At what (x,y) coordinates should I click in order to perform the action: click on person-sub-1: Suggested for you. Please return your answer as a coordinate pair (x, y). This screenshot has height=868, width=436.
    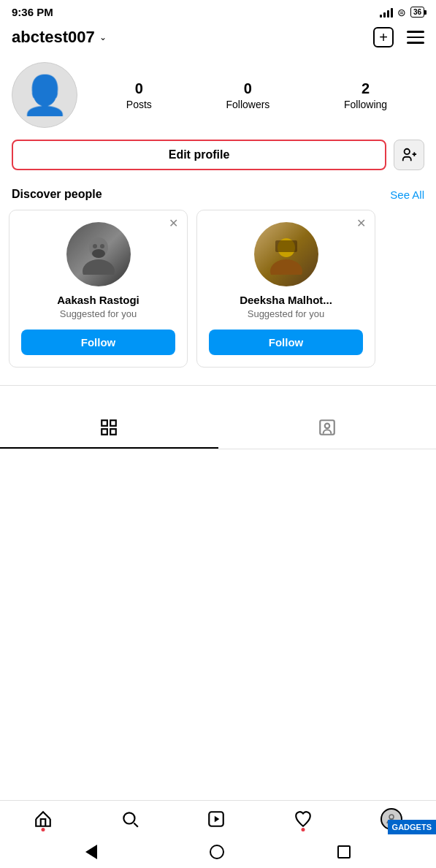
    Looking at the image, I should click on (99, 314).